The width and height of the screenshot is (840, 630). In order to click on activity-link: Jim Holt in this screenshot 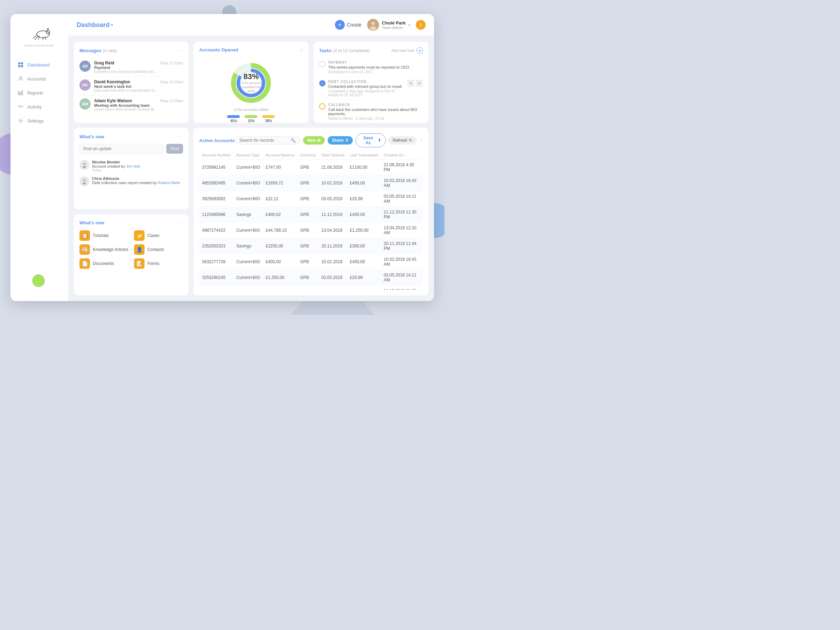, I will do `click(133, 166)`.